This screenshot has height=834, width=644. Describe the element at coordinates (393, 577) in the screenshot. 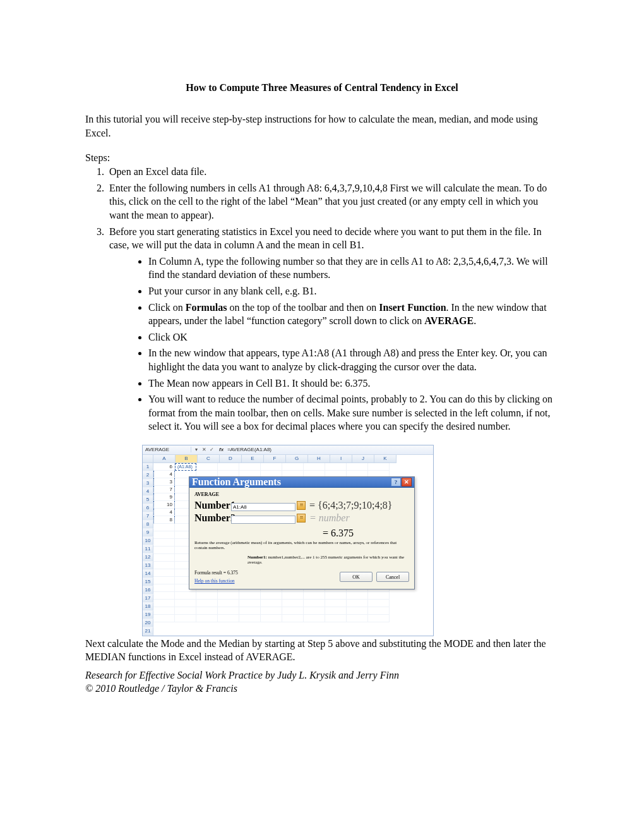

I see `cancel-button: Cancel` at that location.